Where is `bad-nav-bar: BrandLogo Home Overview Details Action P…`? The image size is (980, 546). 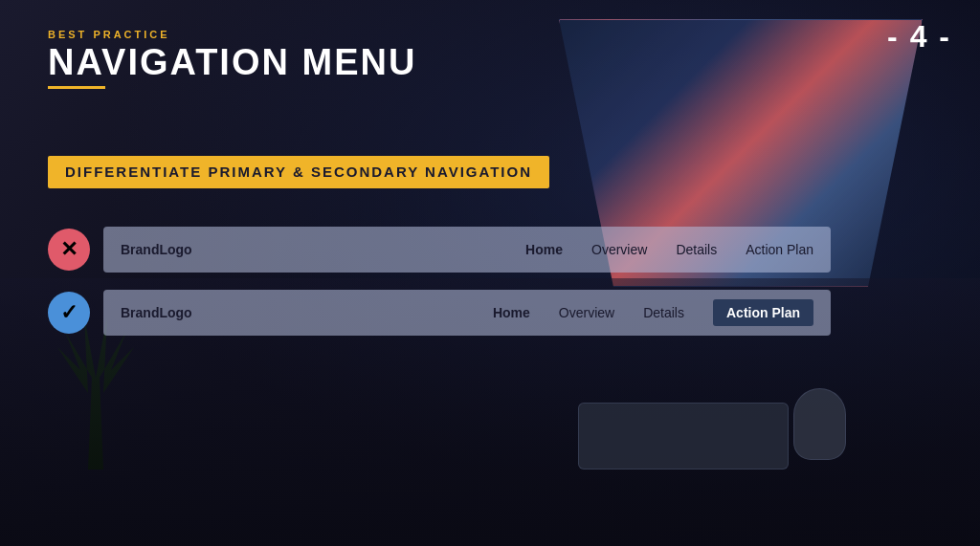 bad-nav-bar: BrandLogo Home Overview Details Action P… is located at coordinates (467, 250).